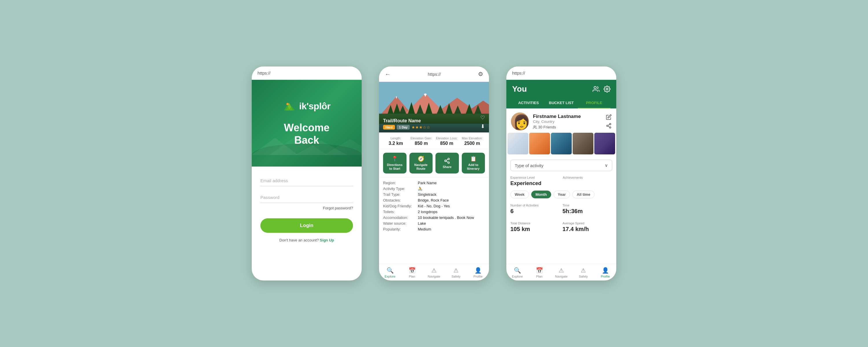  I want to click on settings-gear-icon, so click(607, 89).